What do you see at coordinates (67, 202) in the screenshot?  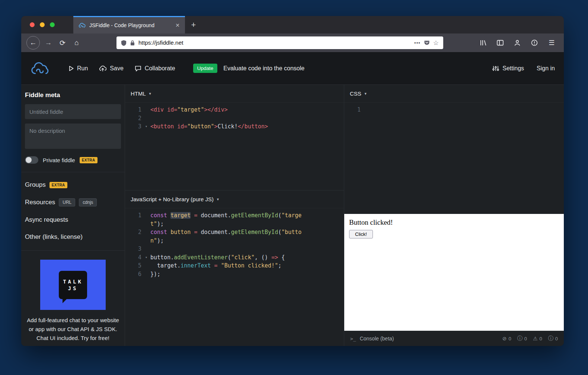 I see `url-badge: URL` at bounding box center [67, 202].